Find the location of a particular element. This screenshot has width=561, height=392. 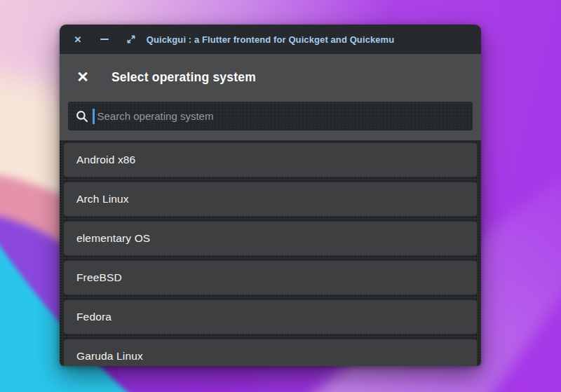

minimize-icon is located at coordinates (104, 39).